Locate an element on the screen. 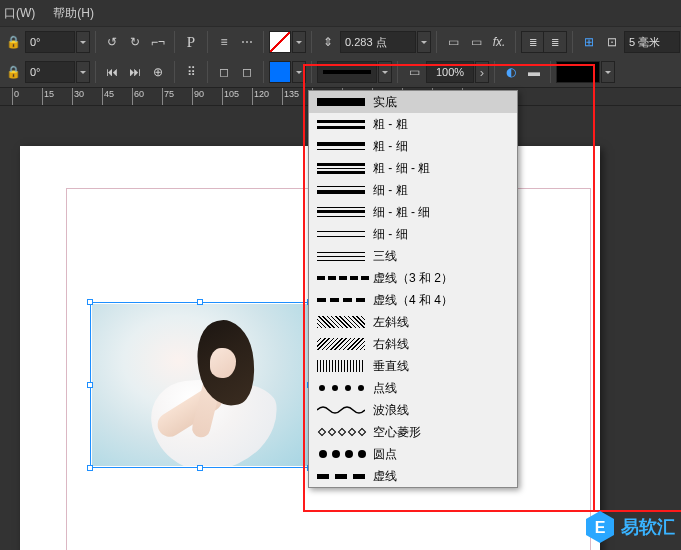 This screenshot has height=550, width=681. snap-grid-icon: ⊞ is located at coordinates (589, 42).